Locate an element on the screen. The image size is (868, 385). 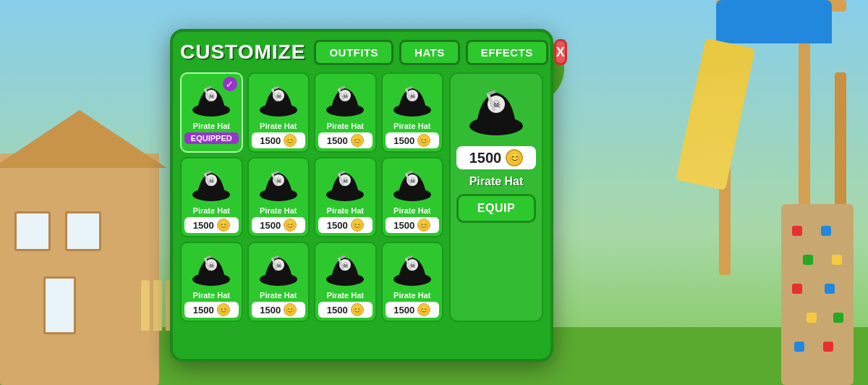
item-price-2: 1500 is located at coordinates (337, 140).